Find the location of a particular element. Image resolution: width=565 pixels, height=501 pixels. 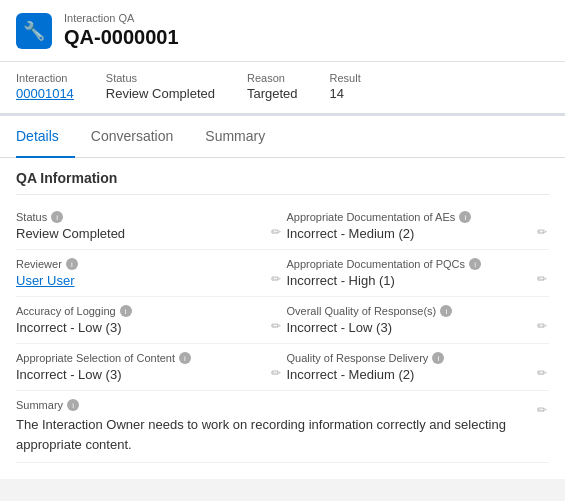

field-doc-pqcs-value: Incorrect - High (1) is located at coordinates (412, 280).